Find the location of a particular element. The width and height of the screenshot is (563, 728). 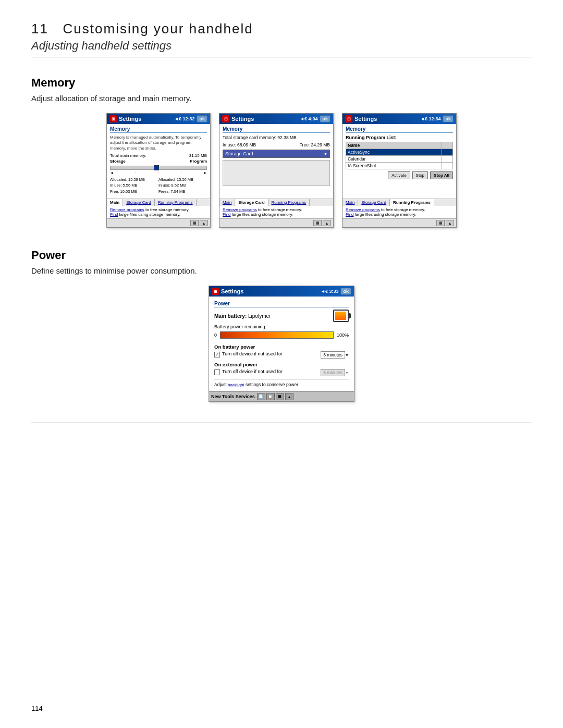

win2-find-text: large files using storage memory. is located at coordinates (262, 215).